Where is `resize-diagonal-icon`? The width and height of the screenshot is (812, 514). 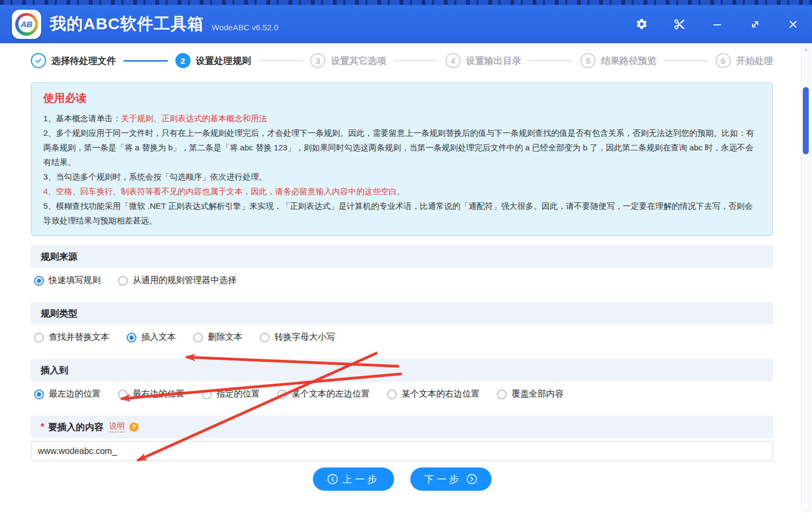 resize-diagonal-icon is located at coordinates (755, 24).